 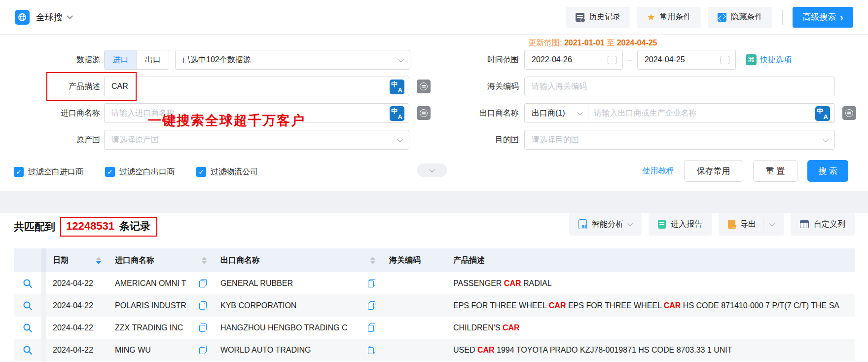 I want to click on hs-code-input: 请输入海关编码, so click(x=680, y=86).